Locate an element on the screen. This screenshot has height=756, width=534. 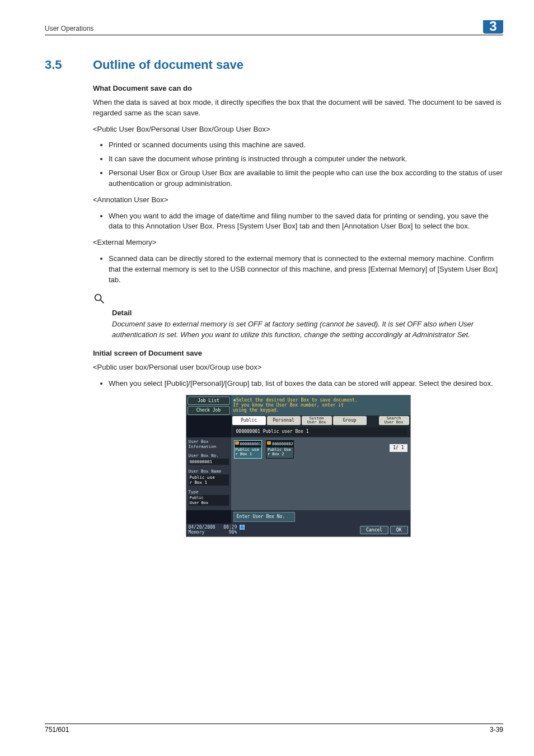
tab-public: Public is located at coordinates (249, 421).